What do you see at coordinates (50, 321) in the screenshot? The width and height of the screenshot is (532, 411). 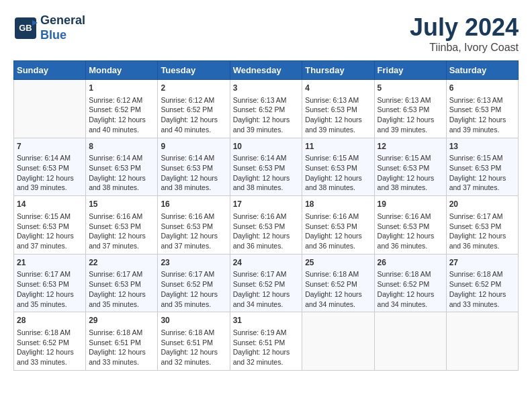 I see `day-number: 28` at bounding box center [50, 321].